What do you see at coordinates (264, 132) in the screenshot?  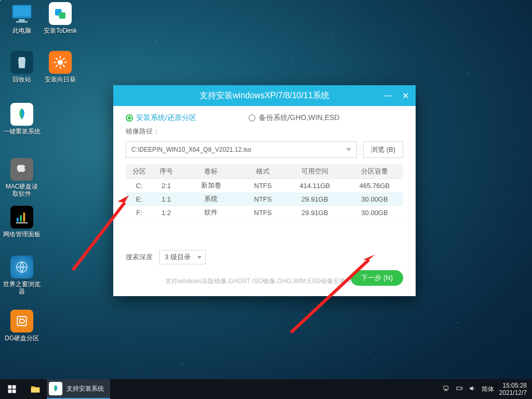 I see `image-path-label: 镜像路径：` at bounding box center [264, 132].